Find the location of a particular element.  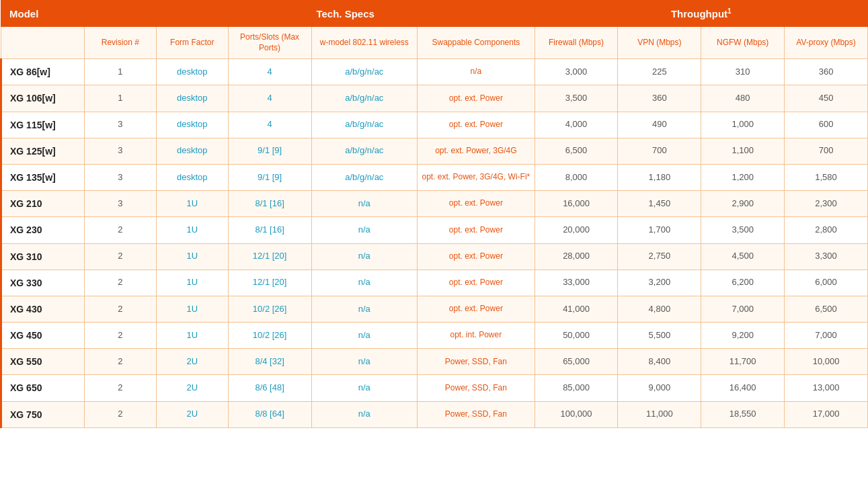

ngfw-cell: 1,000 is located at coordinates (743, 125).